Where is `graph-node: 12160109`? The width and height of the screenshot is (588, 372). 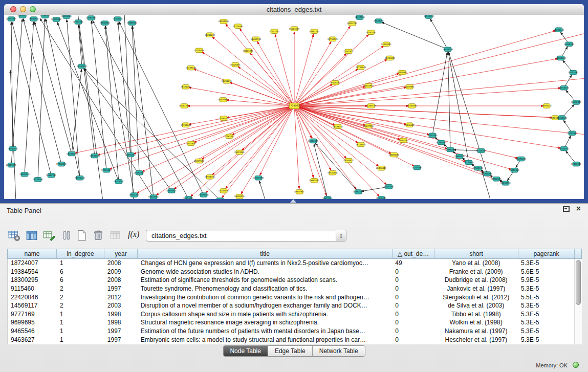
graph-node: 12160109 is located at coordinates (372, 106).